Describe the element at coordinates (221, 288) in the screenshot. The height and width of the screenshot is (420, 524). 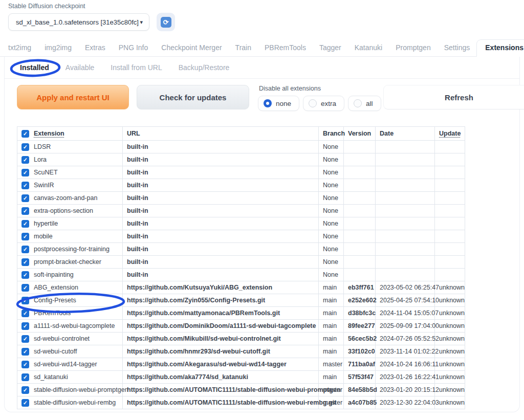
I see `url-cell: https://github.com/KutsuyaYuki/ABG_exten…` at that location.